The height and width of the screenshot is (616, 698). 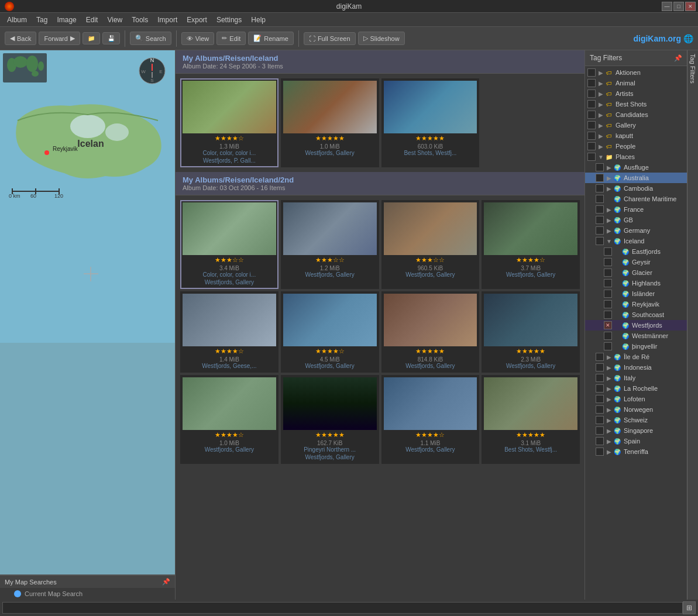 What do you see at coordinates (608, 283) in the screenshot?
I see `tag-check-highlands` at bounding box center [608, 283].